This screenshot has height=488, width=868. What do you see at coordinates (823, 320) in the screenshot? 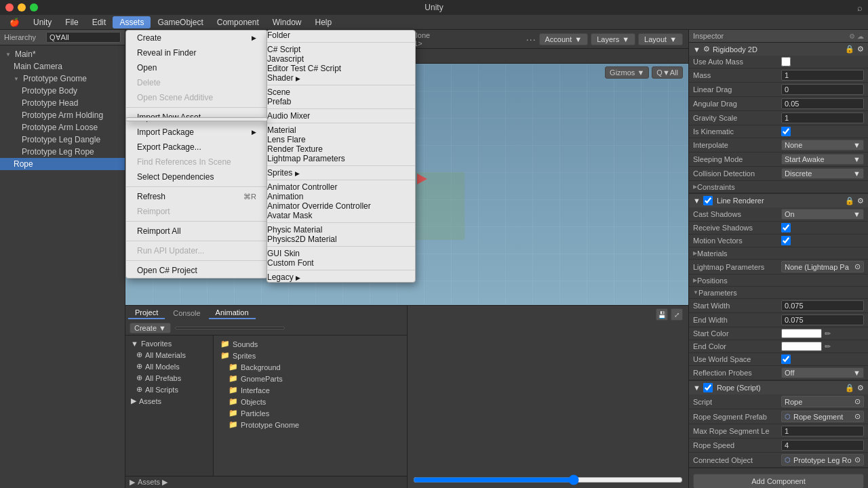
I see `end-width-input` at bounding box center [823, 320].